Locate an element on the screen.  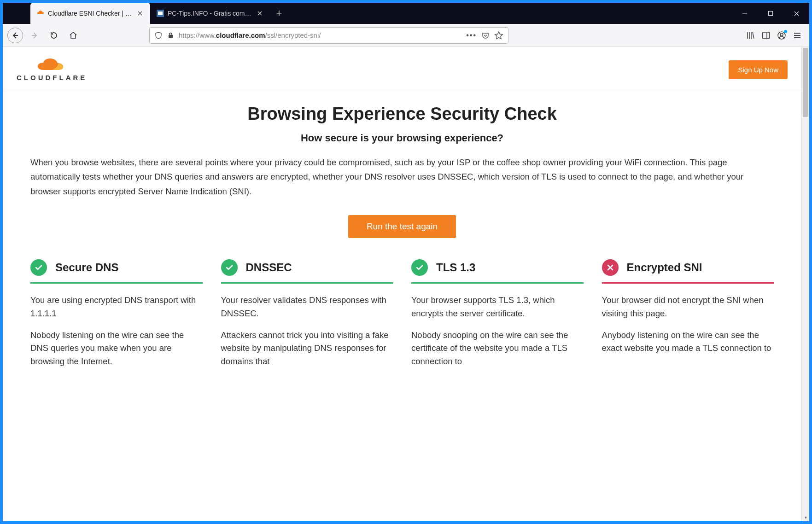
url-text: https://www.cloudflare.com/ssl/encrypted… is located at coordinates (320, 35).